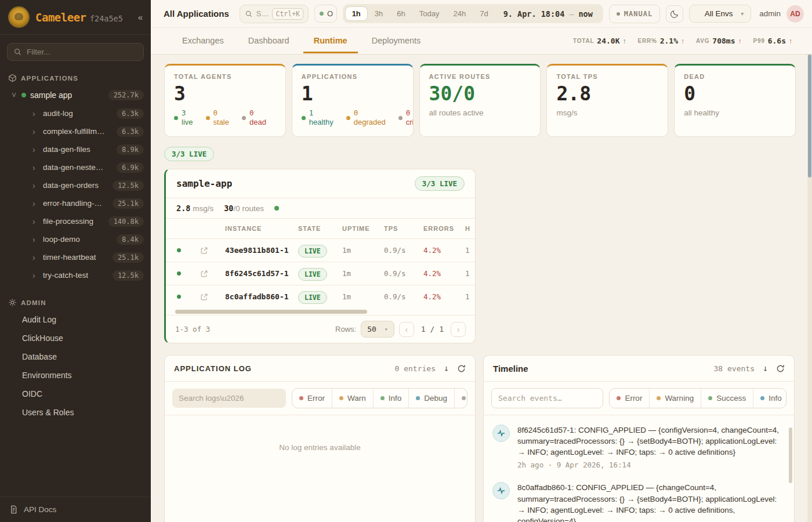 The height and width of the screenshot is (522, 812). Describe the element at coordinates (75, 375) in the screenshot. I see `sidebar-item-environments: Environments` at that location.